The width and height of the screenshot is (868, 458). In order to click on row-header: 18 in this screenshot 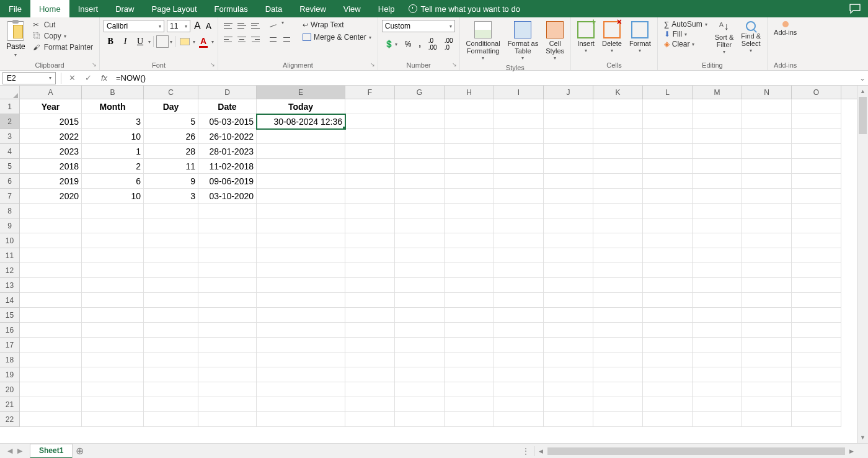, I will do `click(10, 360)`.